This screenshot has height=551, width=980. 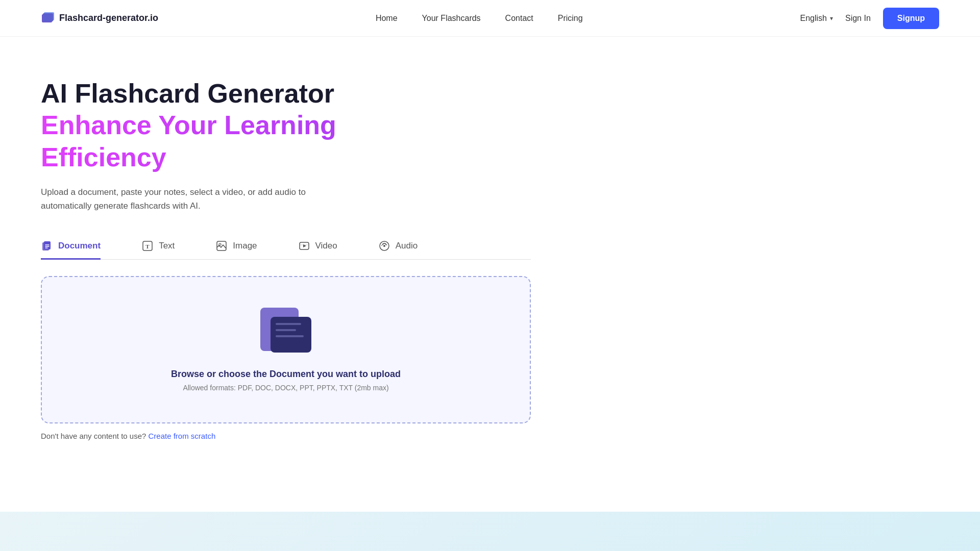 I want to click on hero-title-line1: AI Flashcard Generator, so click(x=357, y=93).